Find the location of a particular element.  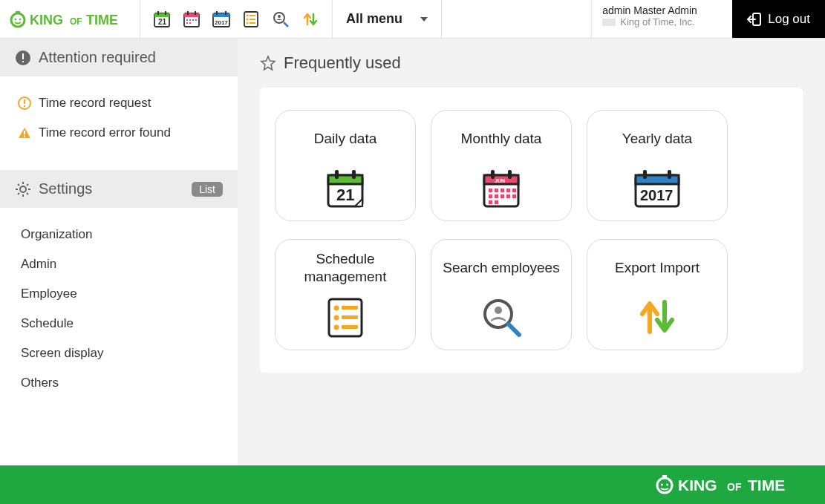

export-import-icon-large is located at coordinates (657, 317).